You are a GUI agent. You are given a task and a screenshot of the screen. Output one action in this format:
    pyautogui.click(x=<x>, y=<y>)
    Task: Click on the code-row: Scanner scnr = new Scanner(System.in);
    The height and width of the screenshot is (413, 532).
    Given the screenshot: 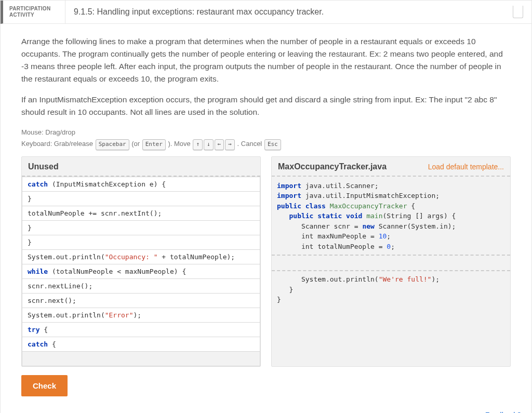 What is the action you would take?
    pyautogui.click(x=391, y=227)
    